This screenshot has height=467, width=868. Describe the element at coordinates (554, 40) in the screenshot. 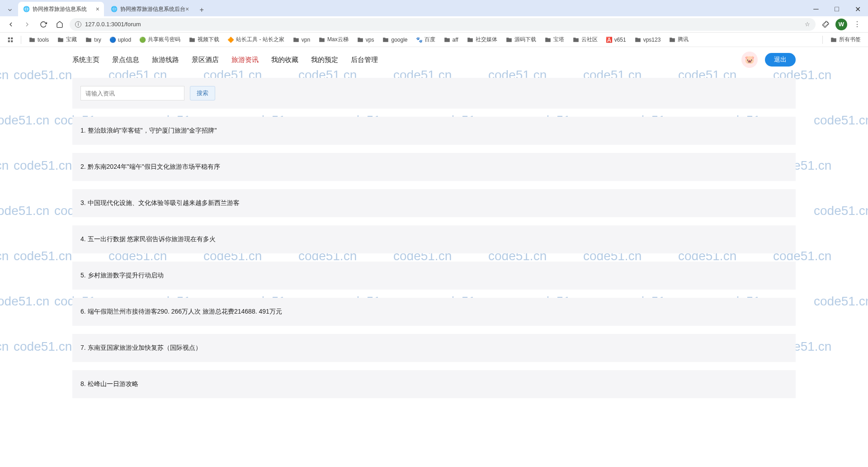

I see `bookmark-item: 宝塔` at that location.